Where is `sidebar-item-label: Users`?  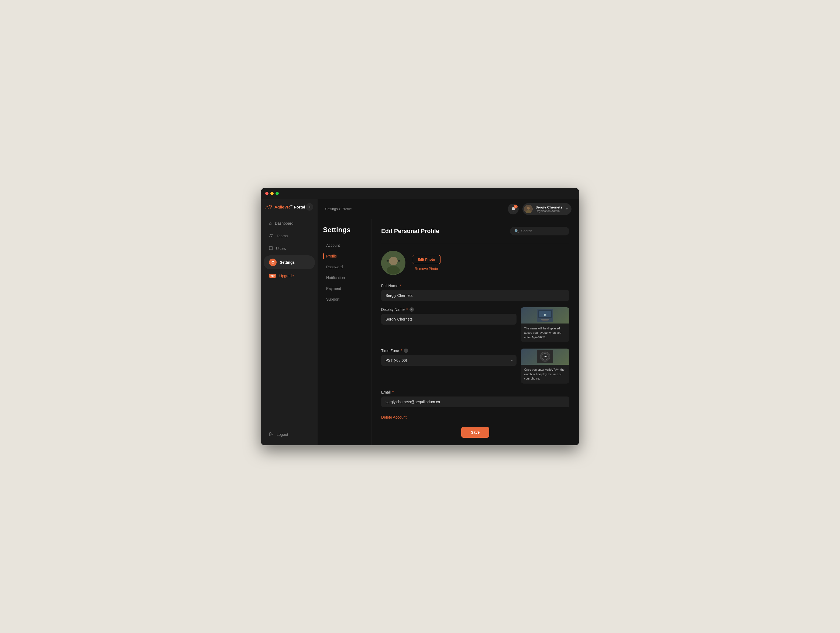 sidebar-item-label: Users is located at coordinates (281, 249).